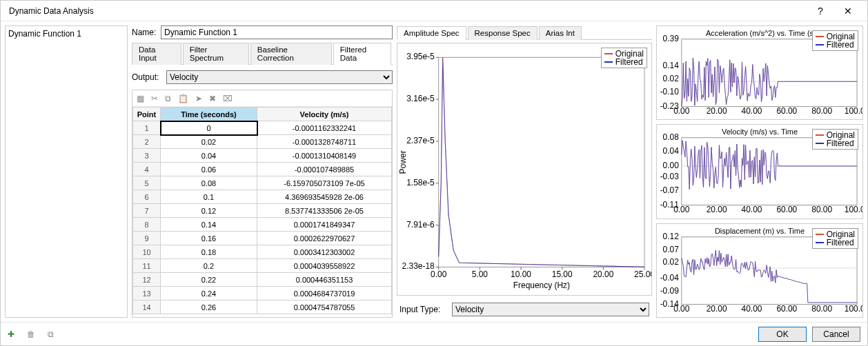 The width and height of the screenshot is (868, 346). I want to click on table-cell-value: 0.0003412303002, so click(324, 252).